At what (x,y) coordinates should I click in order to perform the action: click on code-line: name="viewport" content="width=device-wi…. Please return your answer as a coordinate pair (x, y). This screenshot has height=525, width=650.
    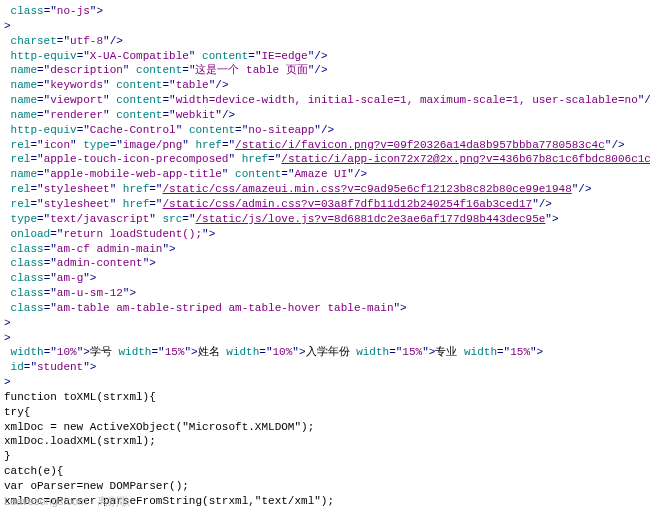
    Looking at the image, I should click on (325, 100).